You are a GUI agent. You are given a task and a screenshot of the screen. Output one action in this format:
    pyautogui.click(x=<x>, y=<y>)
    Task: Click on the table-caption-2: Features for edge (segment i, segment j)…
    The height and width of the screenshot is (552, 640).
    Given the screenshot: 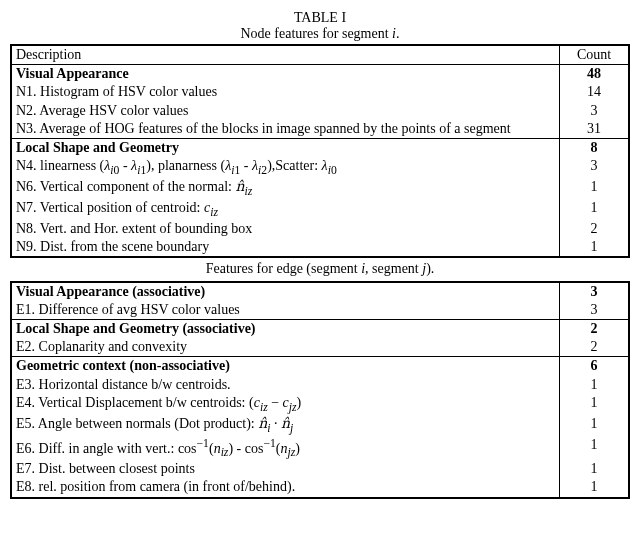 What is the action you would take?
    pyautogui.click(x=320, y=269)
    